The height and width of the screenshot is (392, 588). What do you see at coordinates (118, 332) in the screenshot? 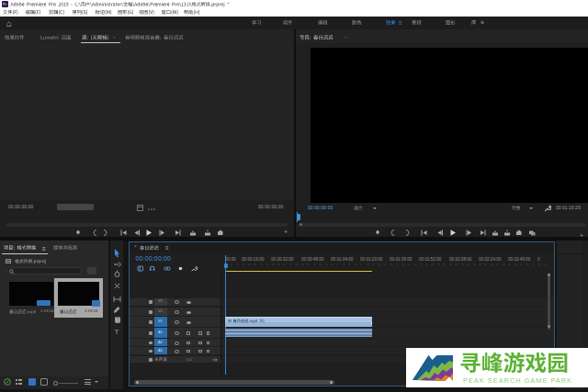
I see `svg-text: T` at bounding box center [118, 332].